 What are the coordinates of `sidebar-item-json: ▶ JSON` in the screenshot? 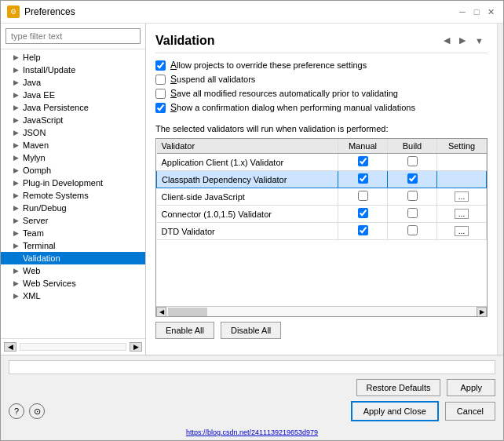 It's located at (73, 133).